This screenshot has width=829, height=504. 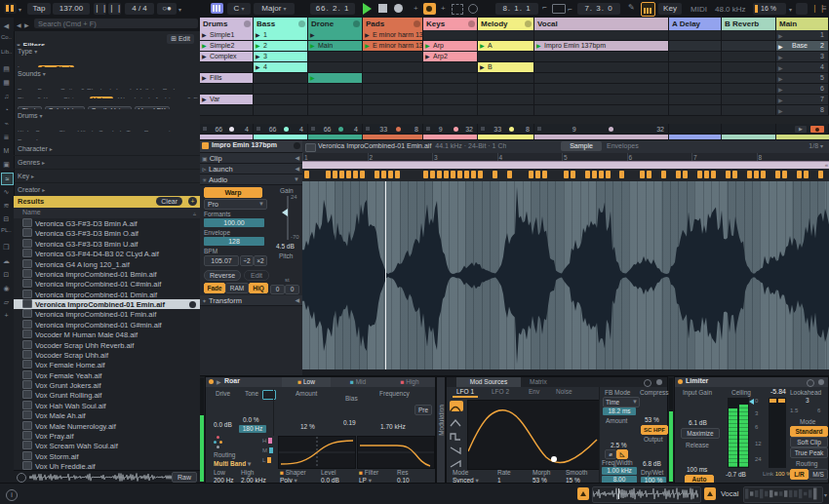 What do you see at coordinates (74, 97) in the screenshot?
I see `filter-tag-strings: Strings` at bounding box center [74, 97].